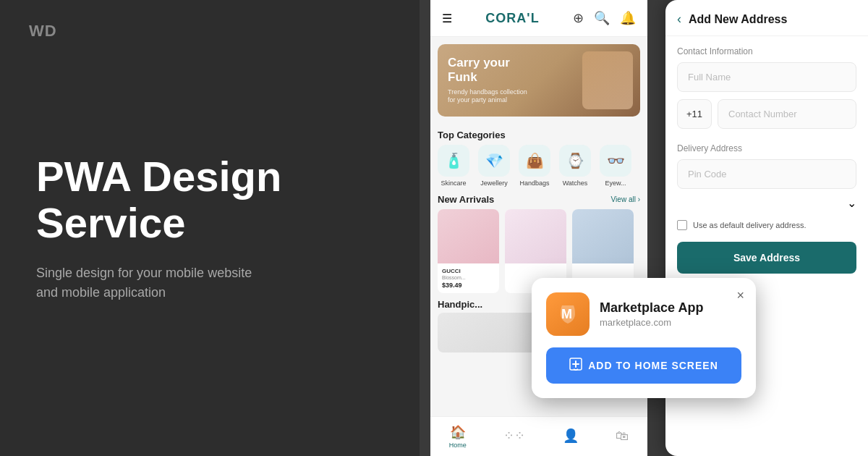  I want to click on category-handbags: 👜 Handbags, so click(535, 166).